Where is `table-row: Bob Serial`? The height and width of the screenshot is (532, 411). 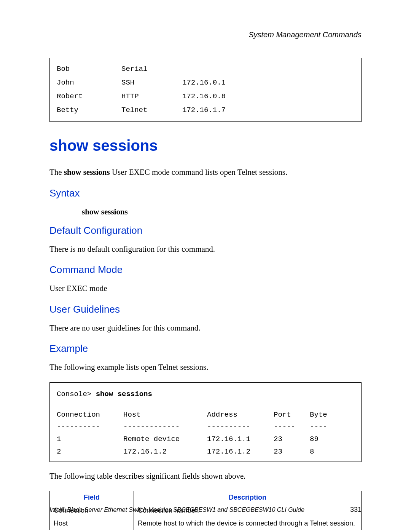
table-row: Bob Serial is located at coordinates (206, 69).